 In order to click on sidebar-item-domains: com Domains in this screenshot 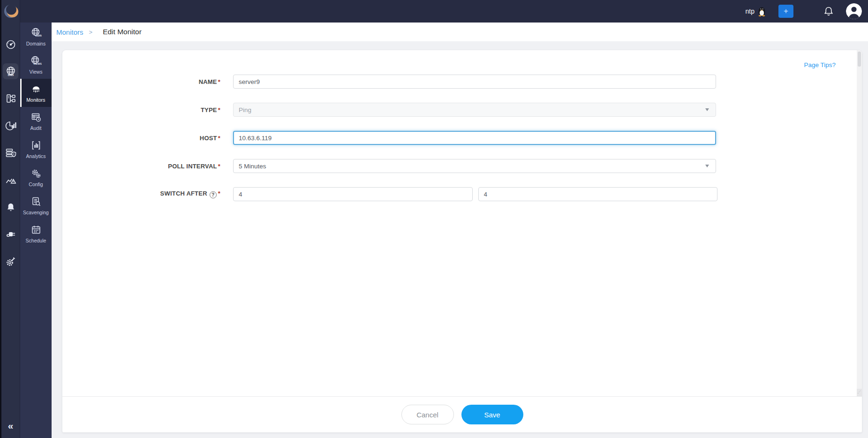, I will do `click(36, 37)`.